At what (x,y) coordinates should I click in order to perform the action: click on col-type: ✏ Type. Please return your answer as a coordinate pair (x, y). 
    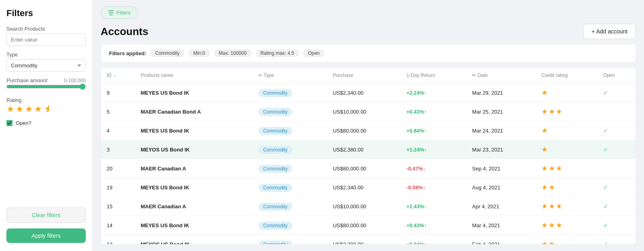
    Looking at the image, I should click on (290, 76).